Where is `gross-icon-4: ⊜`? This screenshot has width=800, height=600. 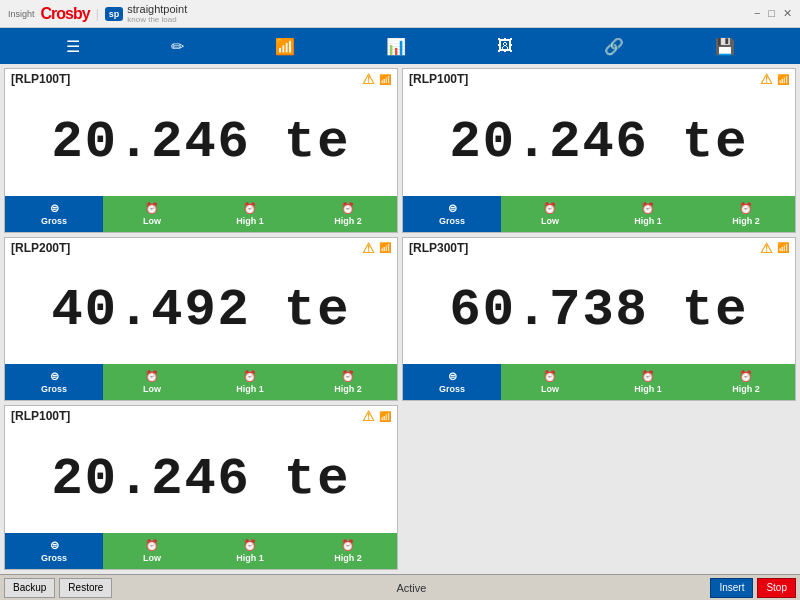
gross-icon-4: ⊜ is located at coordinates (452, 376).